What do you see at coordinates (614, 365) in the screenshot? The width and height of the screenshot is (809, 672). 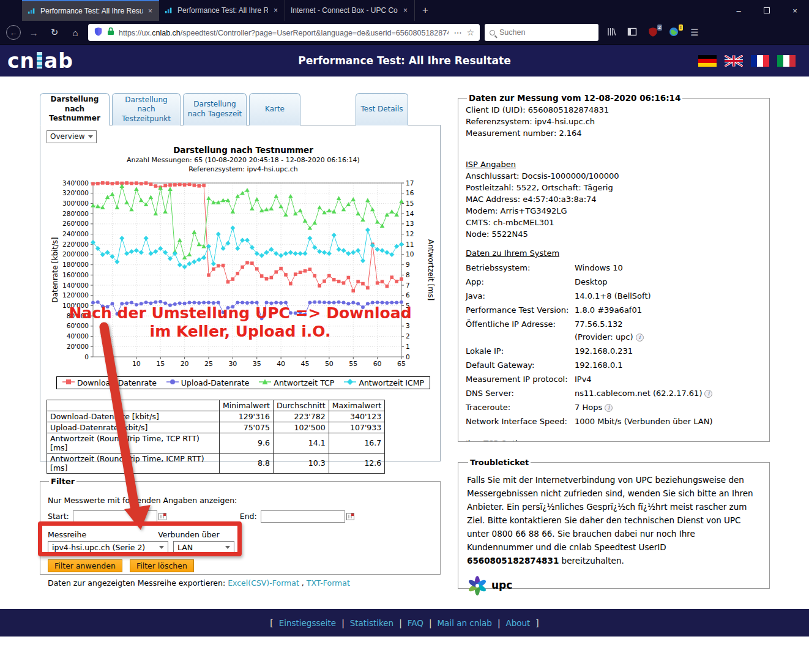 I see `system-row: Default Gateway:192.168.0.1` at bounding box center [614, 365].